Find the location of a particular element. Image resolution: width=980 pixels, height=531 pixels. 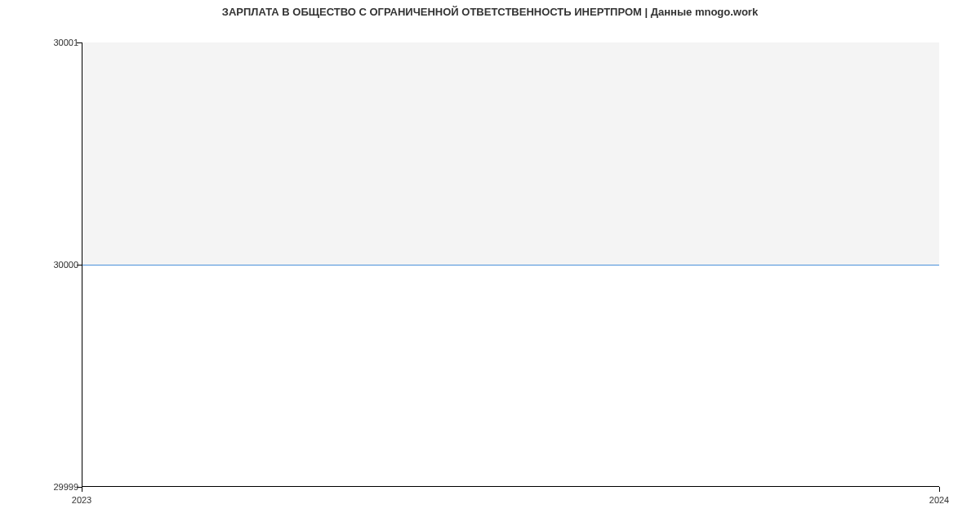

x-tick-label: 2024 is located at coordinates (939, 500).